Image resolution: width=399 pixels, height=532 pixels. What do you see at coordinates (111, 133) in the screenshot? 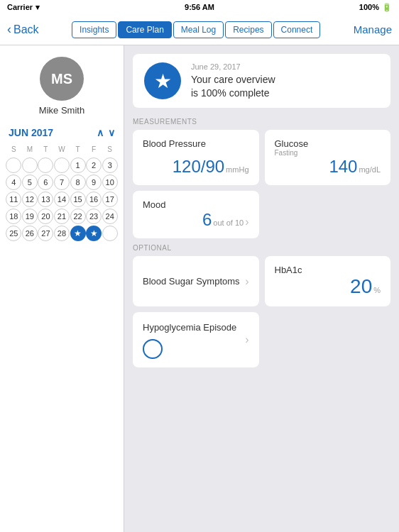
I see `calendar-next-button: ∨` at bounding box center [111, 133].